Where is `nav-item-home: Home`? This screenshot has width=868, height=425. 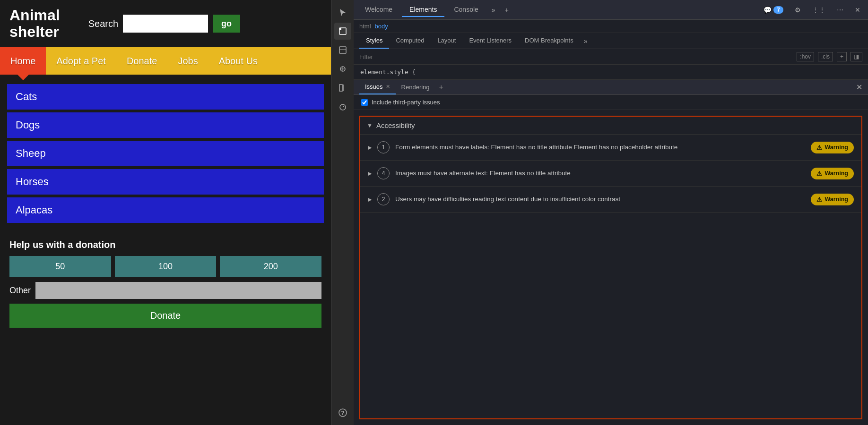
nav-item-home: Home is located at coordinates (23, 61).